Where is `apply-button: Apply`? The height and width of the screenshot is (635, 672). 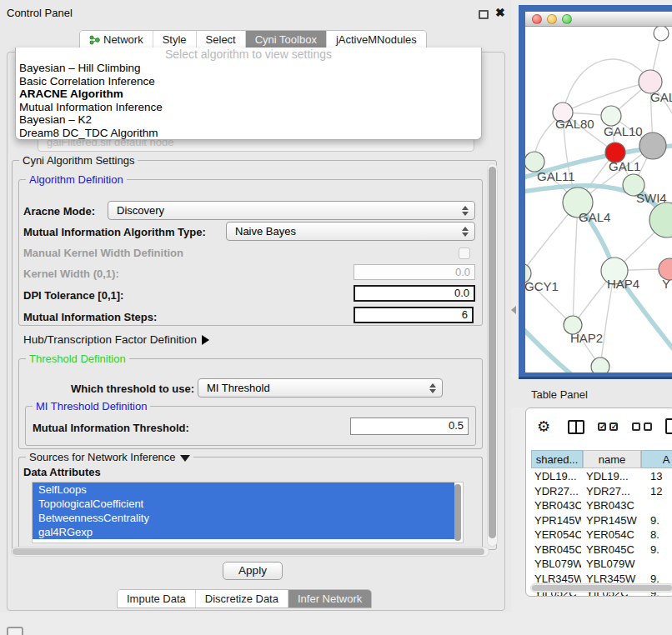
apply-button: Apply is located at coordinates (253, 571).